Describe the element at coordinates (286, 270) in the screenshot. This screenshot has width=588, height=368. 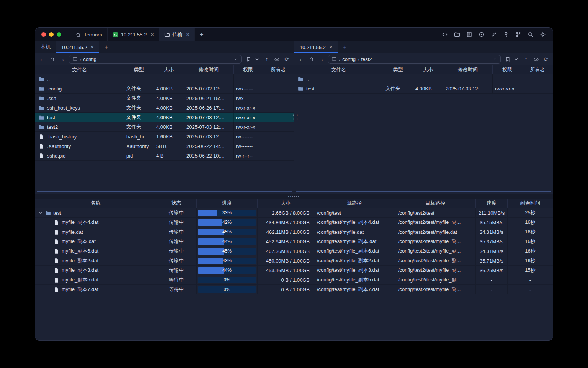
I see `transfer-size-cell: 453.16MB / 1.00GB` at that location.